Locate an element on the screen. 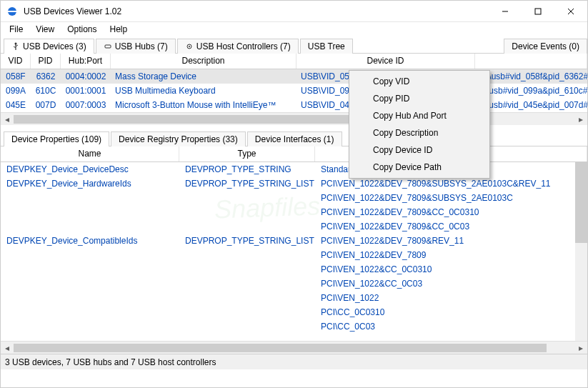 This screenshot has width=588, height=388. col-header-vid: VID is located at coordinates (16, 61).